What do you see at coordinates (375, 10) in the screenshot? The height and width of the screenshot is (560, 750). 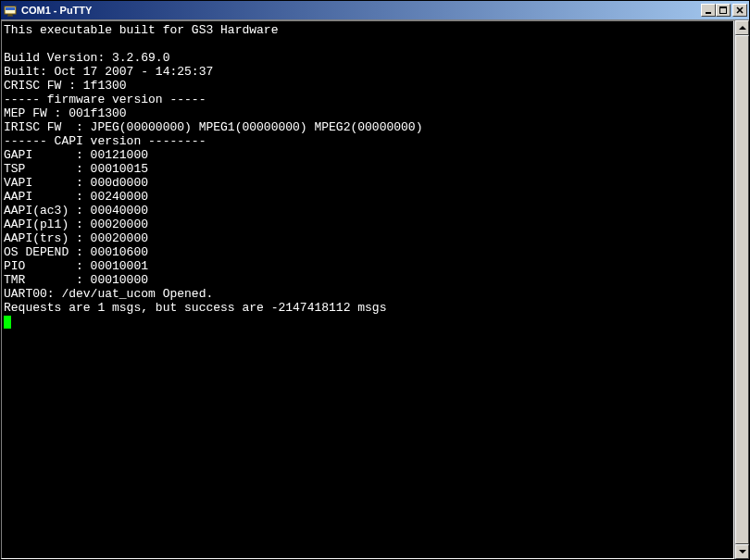 I see `titlebar: COM1 - PuTTY` at bounding box center [375, 10].